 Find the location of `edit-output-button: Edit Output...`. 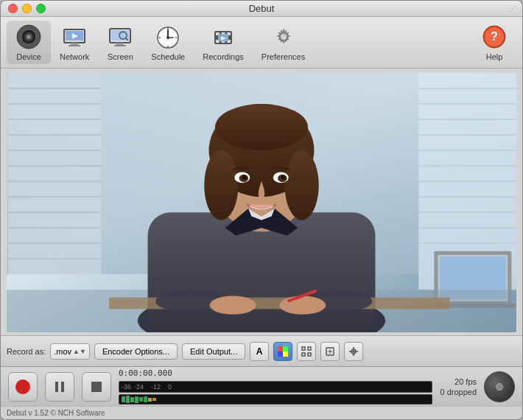

edit-output-button: Edit Output... is located at coordinates (214, 351).